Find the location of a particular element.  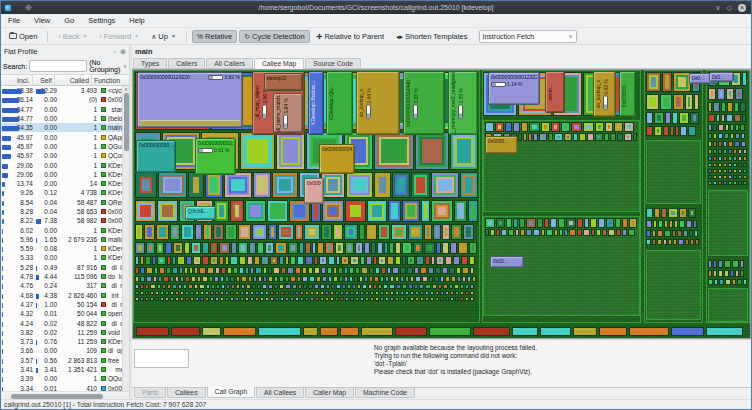

bottom-tab-callees: Callees is located at coordinates (186, 393).